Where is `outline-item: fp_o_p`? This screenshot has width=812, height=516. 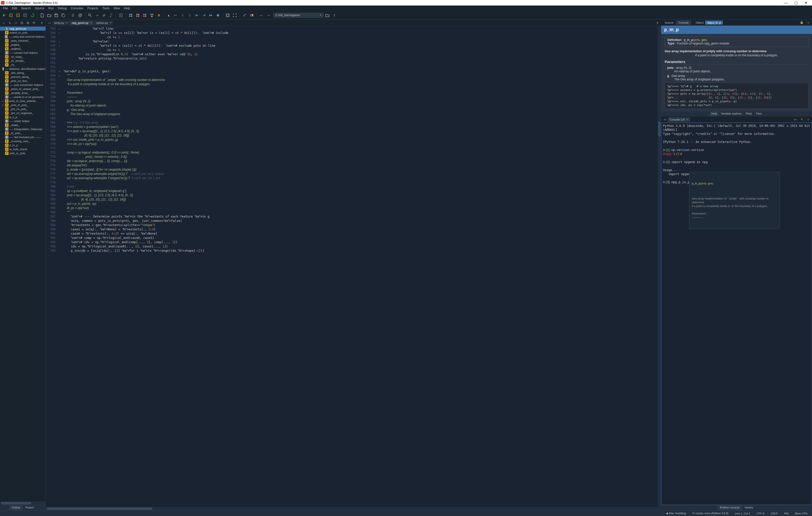 outline-item: fp_o_p is located at coordinates (23, 117).